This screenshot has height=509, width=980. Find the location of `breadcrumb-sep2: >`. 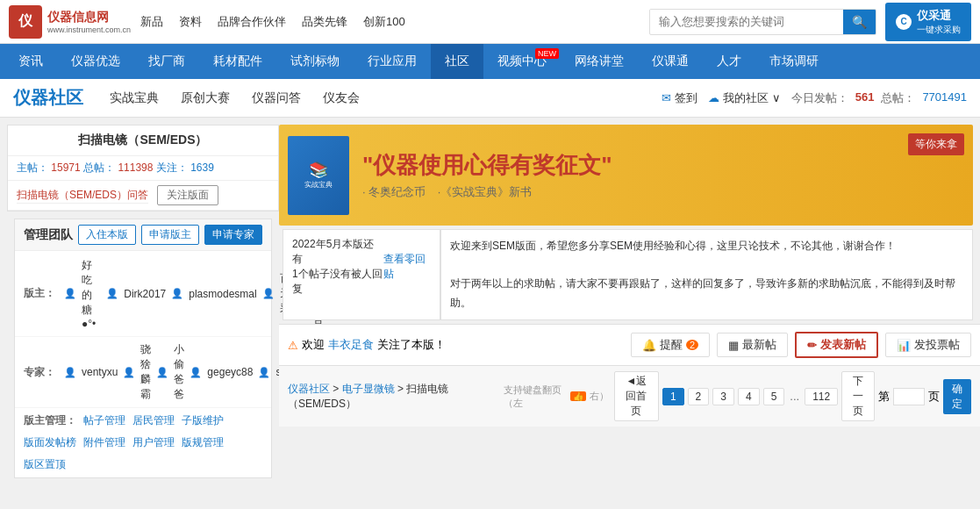

breadcrumb-sep2: > is located at coordinates (402, 389).